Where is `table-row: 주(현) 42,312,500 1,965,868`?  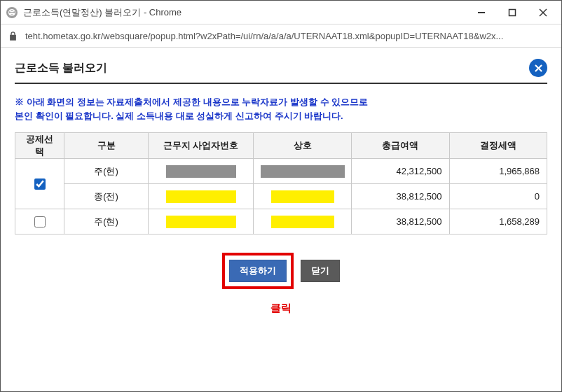
table-row: 주(현) 42,312,500 1,965,868 is located at coordinates (282, 172).